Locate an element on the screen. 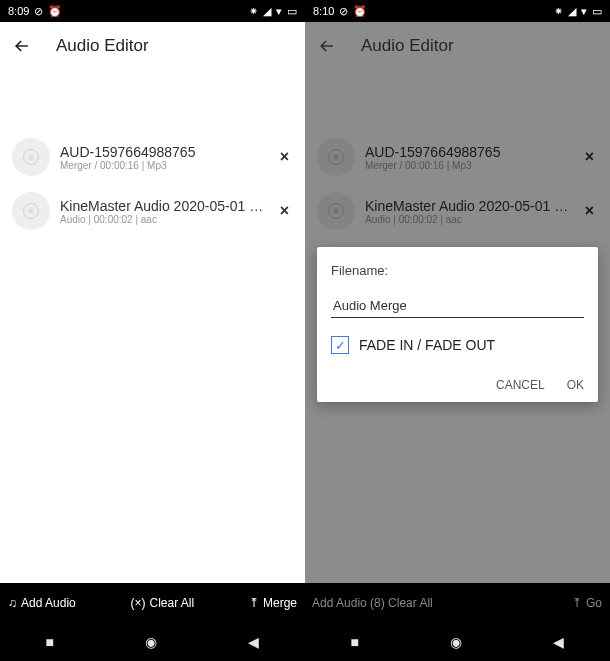  dialog-actions: CANCEL OK is located at coordinates (458, 385).